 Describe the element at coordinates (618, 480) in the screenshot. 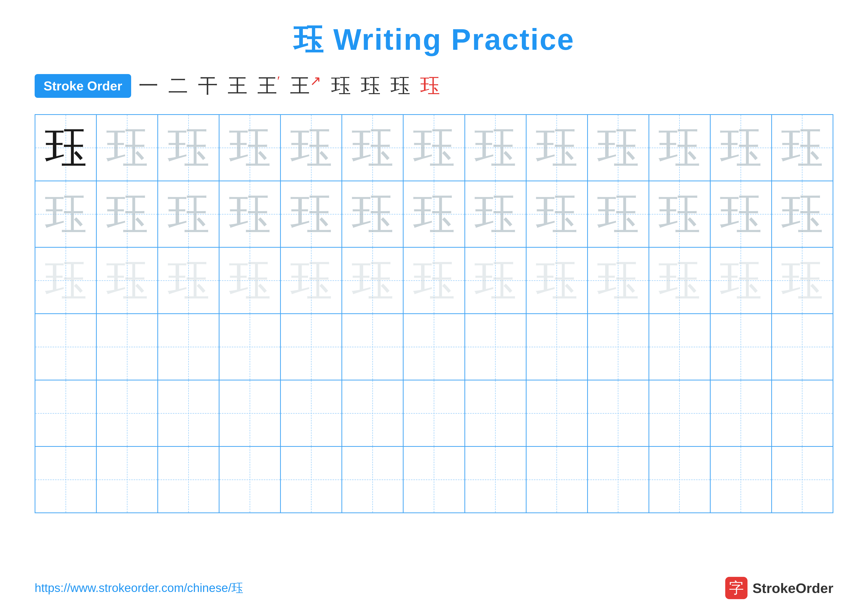

I see `grid-cell-r6-c10` at that location.